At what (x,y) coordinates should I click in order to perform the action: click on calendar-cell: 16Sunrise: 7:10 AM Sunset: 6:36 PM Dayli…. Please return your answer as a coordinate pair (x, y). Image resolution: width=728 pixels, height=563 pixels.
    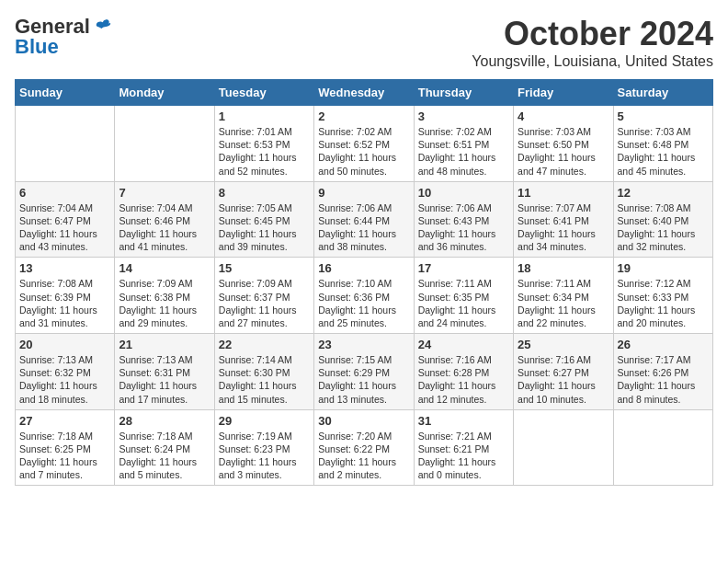
    Looking at the image, I should click on (364, 296).